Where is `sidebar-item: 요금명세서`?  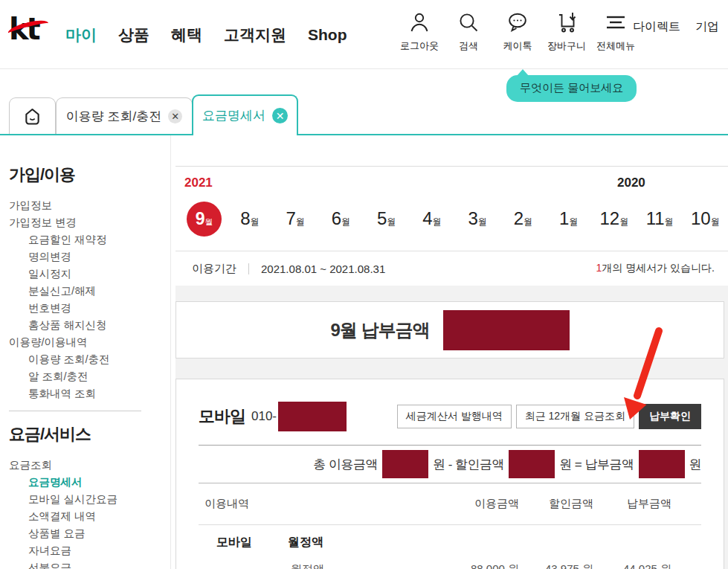
sidebar-item: 요금명세서 is located at coordinates (89, 482).